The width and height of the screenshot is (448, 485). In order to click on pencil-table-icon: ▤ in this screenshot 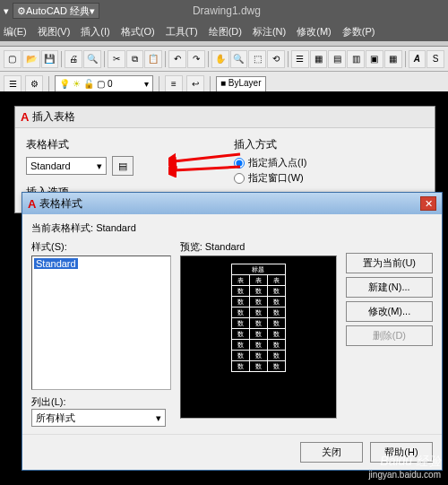, I will do `click(123, 167)`.